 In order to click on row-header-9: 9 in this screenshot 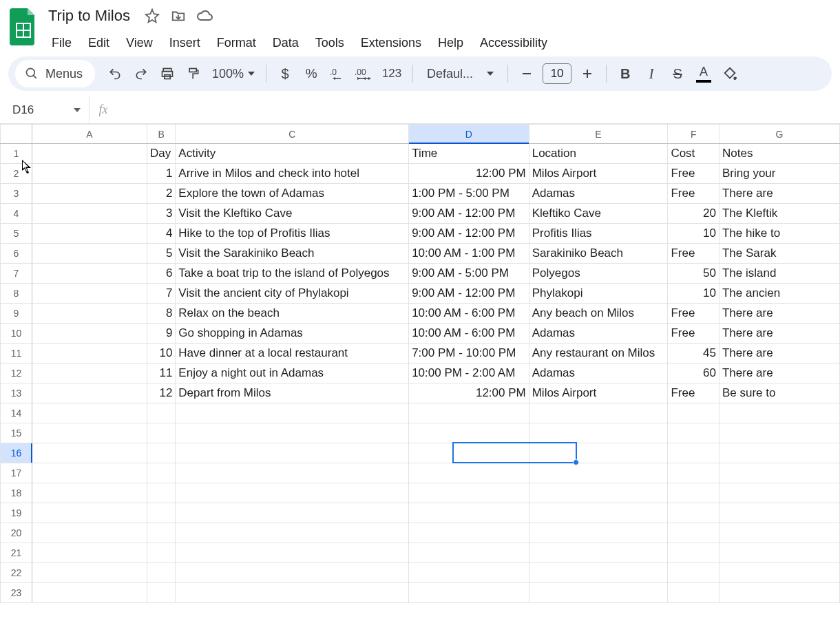, I will do `click(17, 314)`.